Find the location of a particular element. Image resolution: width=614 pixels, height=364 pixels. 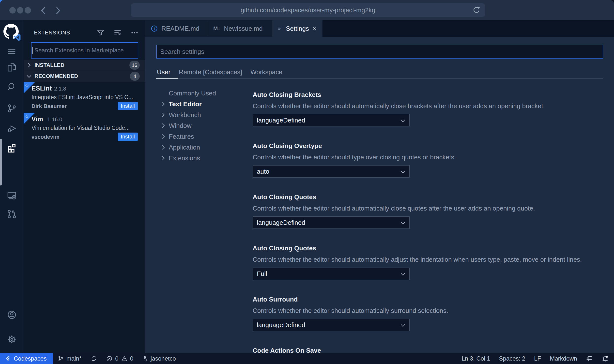

toc-item-application: Application is located at coordinates (204, 147).